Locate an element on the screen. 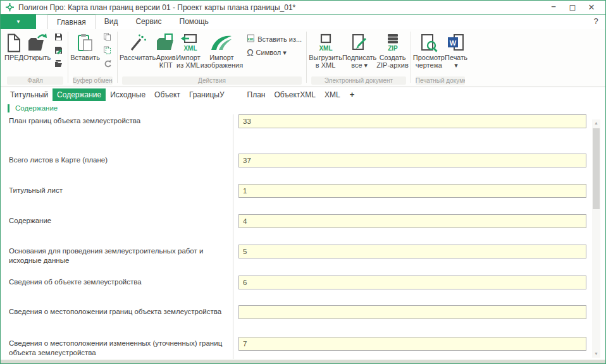  doctab-obektxml: ОбъектXML is located at coordinates (295, 95).